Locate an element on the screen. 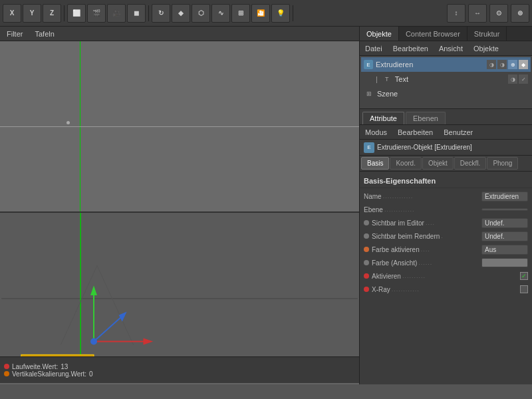 The width and height of the screenshot is (532, 399). attribute-tabs: Attribute Ebenen is located at coordinates (446, 117).